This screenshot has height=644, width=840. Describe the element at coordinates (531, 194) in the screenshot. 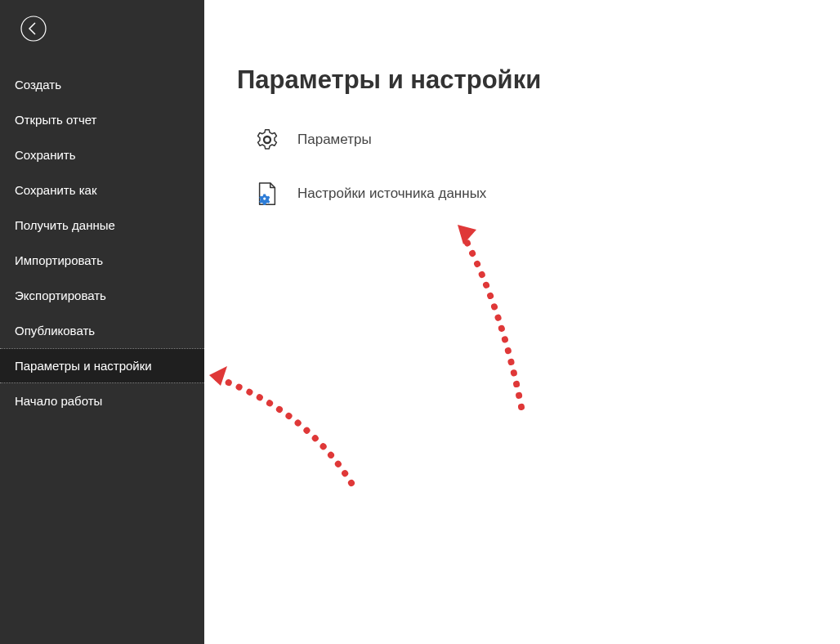

I see `option-data-source-settings: Настройки источника данных` at that location.